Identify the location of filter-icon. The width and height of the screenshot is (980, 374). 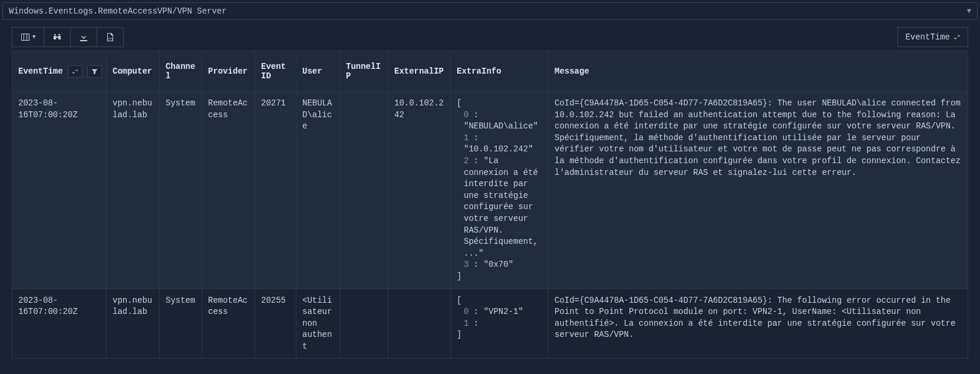
(94, 72).